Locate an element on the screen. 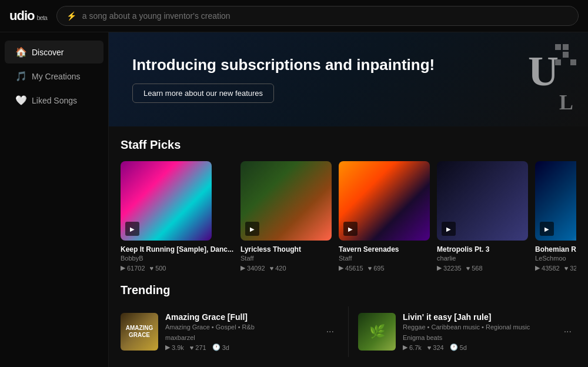 This screenshot has height=367, width=588. play-icon-4: ▶ is located at coordinates (439, 268).